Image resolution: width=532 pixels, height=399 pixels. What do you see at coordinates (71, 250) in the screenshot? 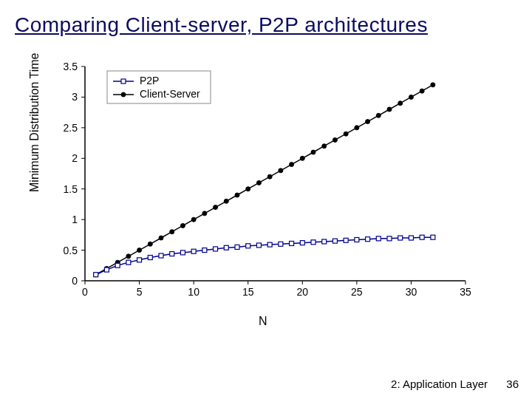
I see `svg-text: 0.5` at bounding box center [71, 250].